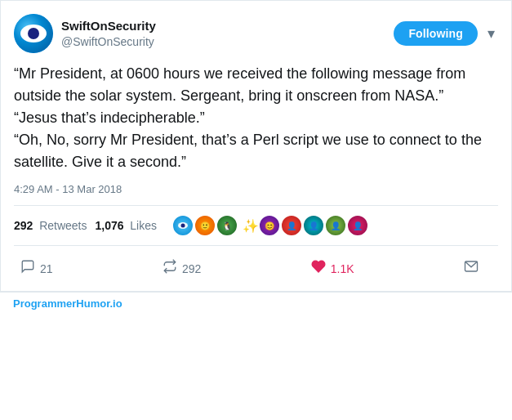  I want to click on avatar, so click(33, 34).